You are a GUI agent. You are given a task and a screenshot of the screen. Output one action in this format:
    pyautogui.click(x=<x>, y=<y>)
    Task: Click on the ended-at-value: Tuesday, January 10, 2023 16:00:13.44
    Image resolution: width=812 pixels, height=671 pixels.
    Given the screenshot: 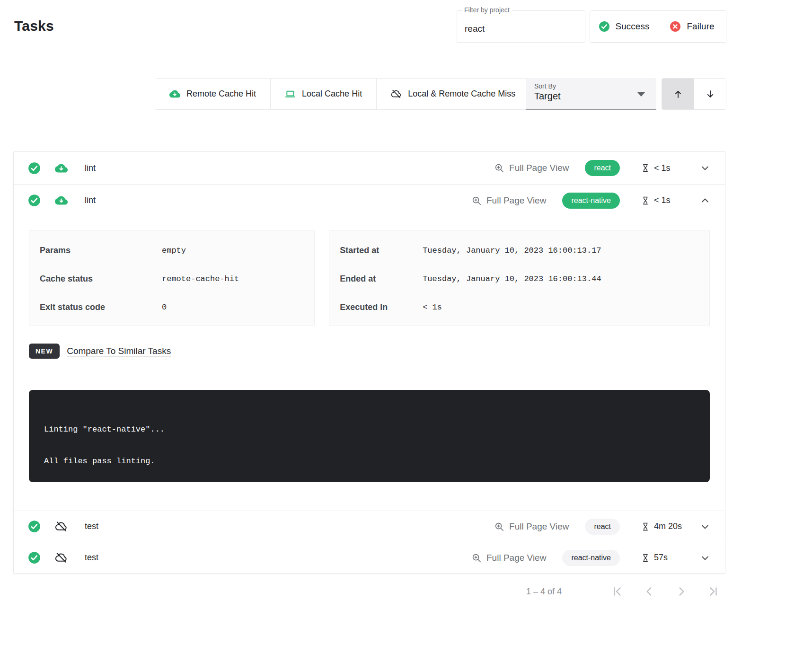 What is the action you would take?
    pyautogui.click(x=512, y=279)
    